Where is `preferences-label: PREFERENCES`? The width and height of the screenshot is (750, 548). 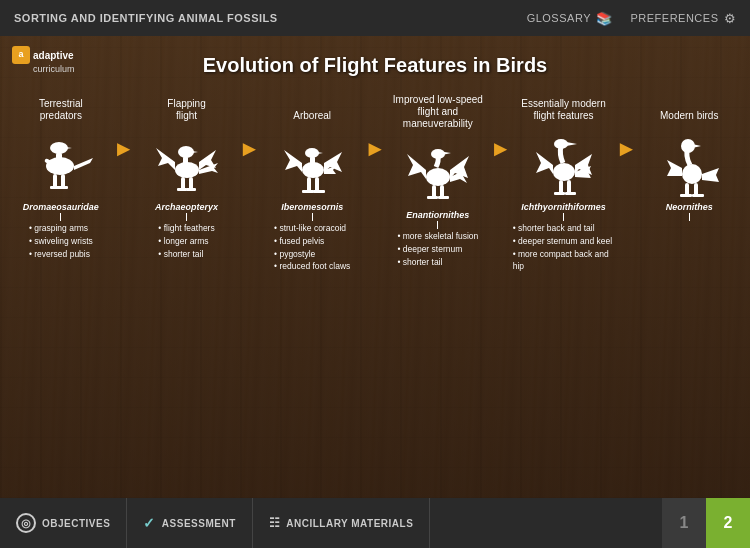
preferences-label: PREFERENCES is located at coordinates (674, 18).